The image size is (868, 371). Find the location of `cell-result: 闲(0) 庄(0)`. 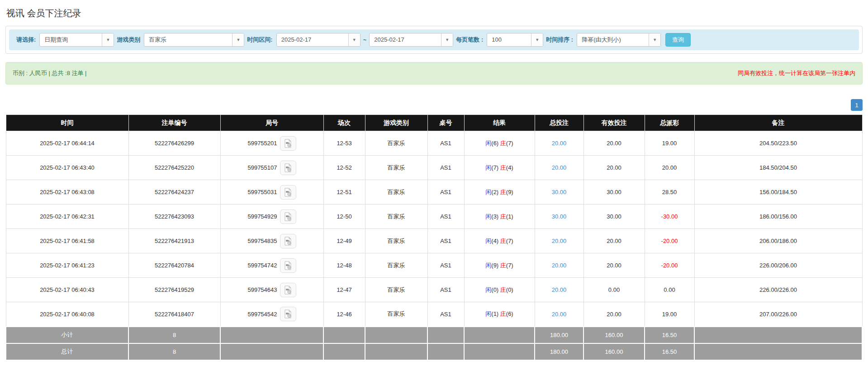

cell-result: 闲(0) 庄(0) is located at coordinates (499, 290).